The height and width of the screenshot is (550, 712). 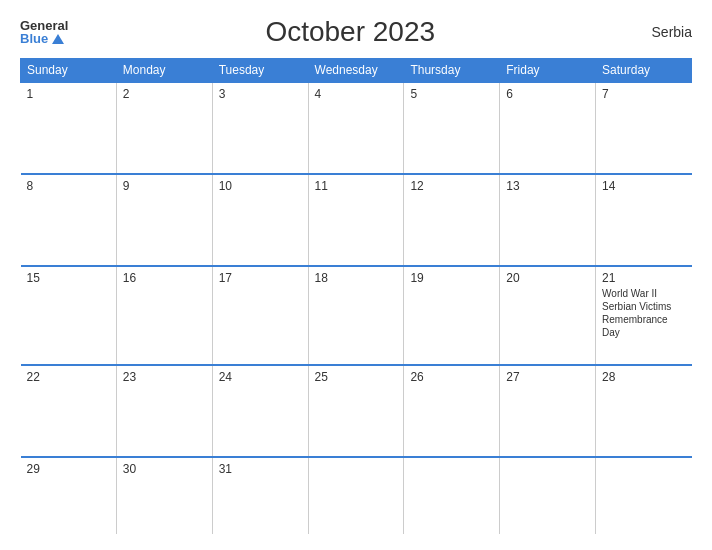 What do you see at coordinates (58, 39) in the screenshot?
I see `logo-triangle-icon` at bounding box center [58, 39].